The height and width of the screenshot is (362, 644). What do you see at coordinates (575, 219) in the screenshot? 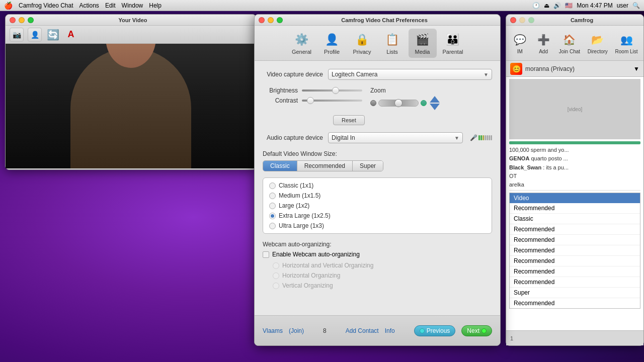
I see `dropdown-item-classic: Classic` at bounding box center [575, 219].